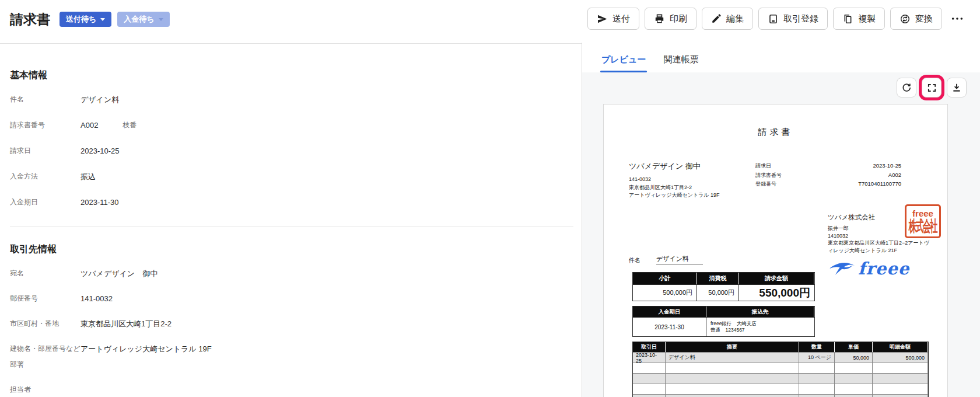 The width and height of the screenshot is (980, 397). Describe the element at coordinates (780, 369) in the screenshot. I see `line-items-table: 取引日 摘要 数量 単価 明細金額 2023-10-25 デザイン料 10 ペー…` at that location.